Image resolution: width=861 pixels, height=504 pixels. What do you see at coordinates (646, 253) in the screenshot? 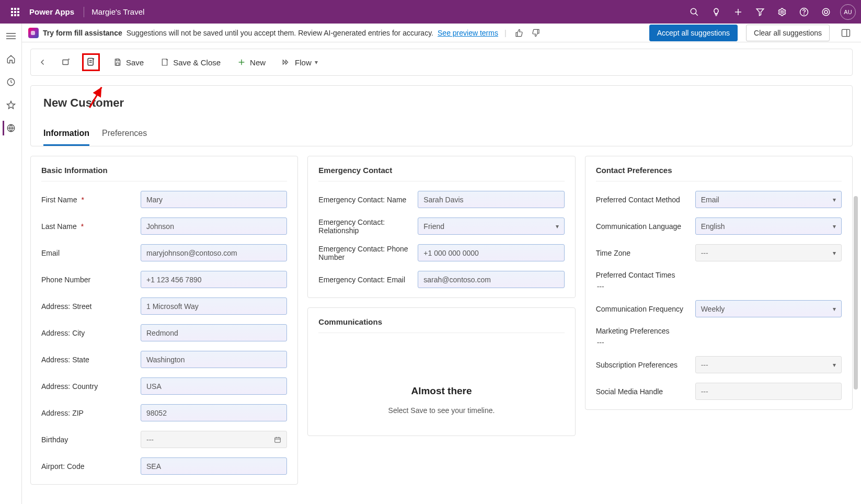
I see `tz-label: Time Zone` at bounding box center [646, 253].